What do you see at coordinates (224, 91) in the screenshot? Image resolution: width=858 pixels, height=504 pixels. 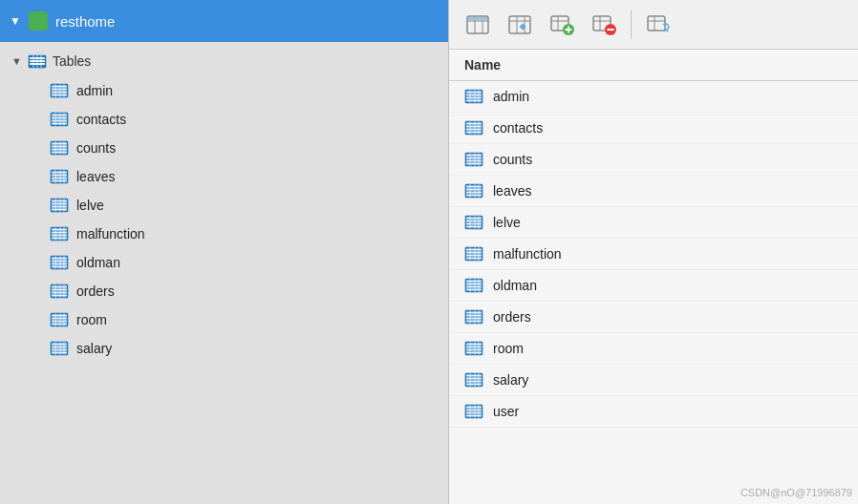 I see `tree-item: admin` at bounding box center [224, 91].